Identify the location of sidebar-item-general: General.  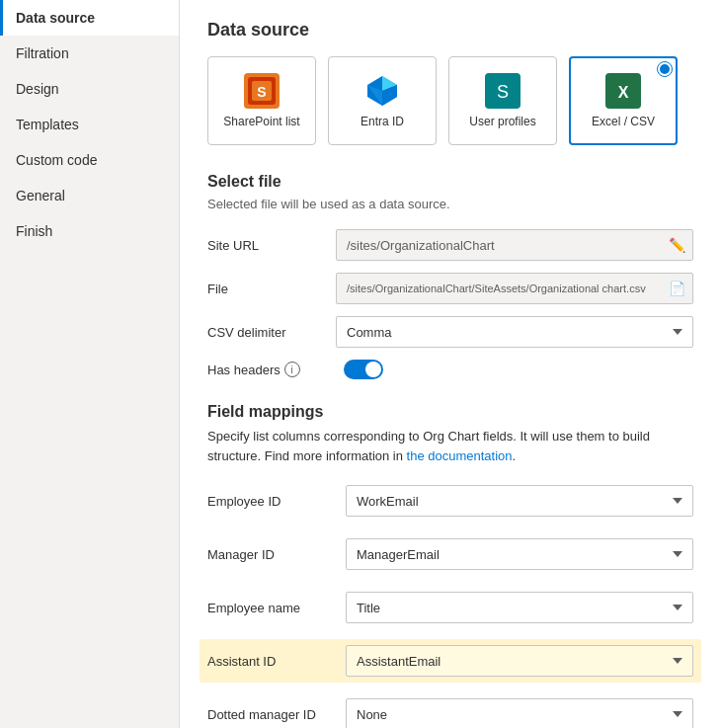
(89, 196).